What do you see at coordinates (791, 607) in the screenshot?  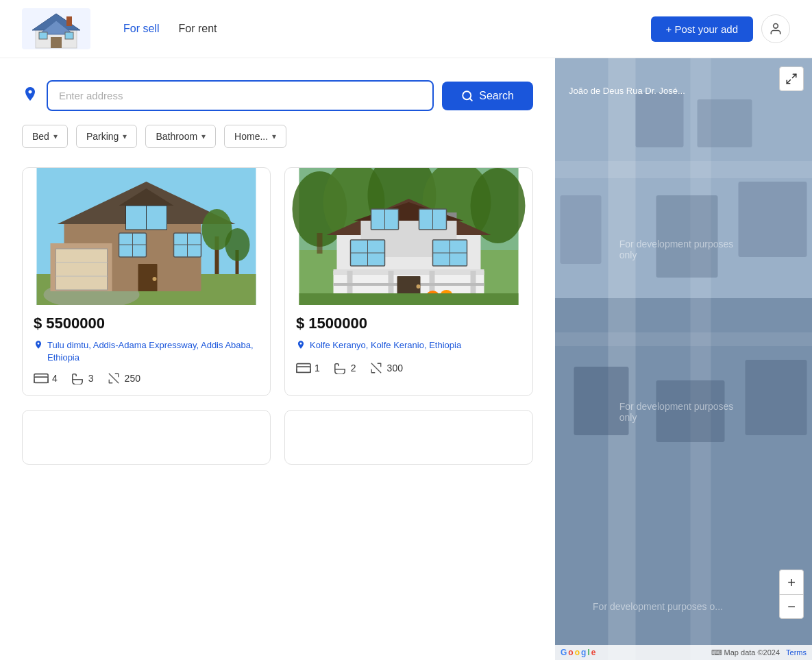 I see `map-zoom-out-button: −` at bounding box center [791, 607].